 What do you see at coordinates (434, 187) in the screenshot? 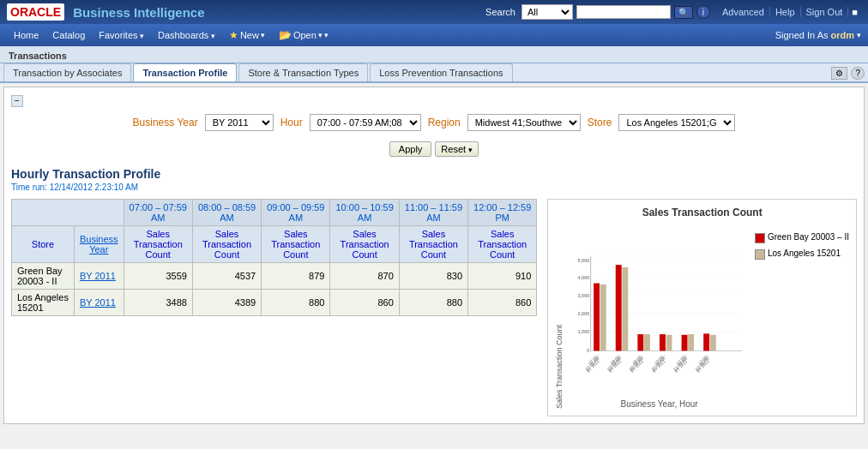
I see `time-run: Time run: 12/14/2012 2:23:10 AM` at bounding box center [434, 187].